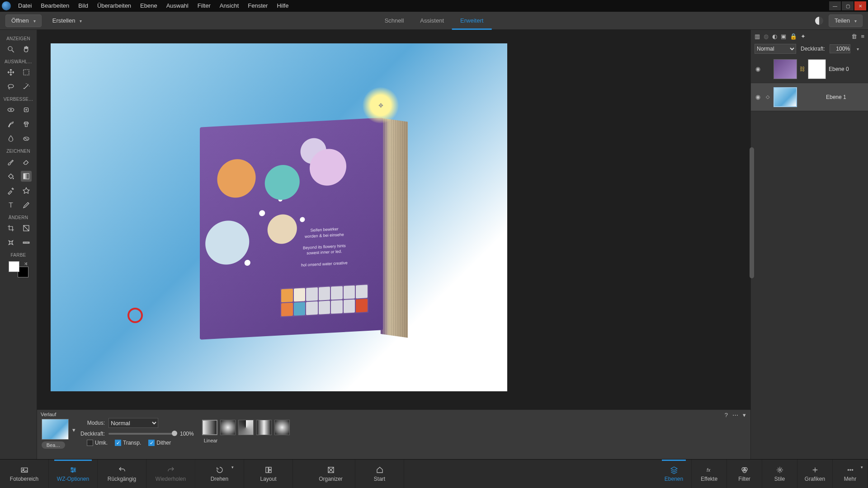 Image resolution: width=868 pixels, height=488 pixels. I want to click on crop-tool, so click(11, 228).